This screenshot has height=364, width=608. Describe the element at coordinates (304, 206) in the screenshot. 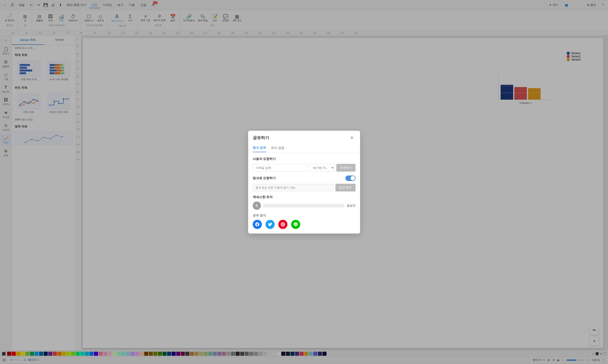

I see `user-name-blur` at that location.